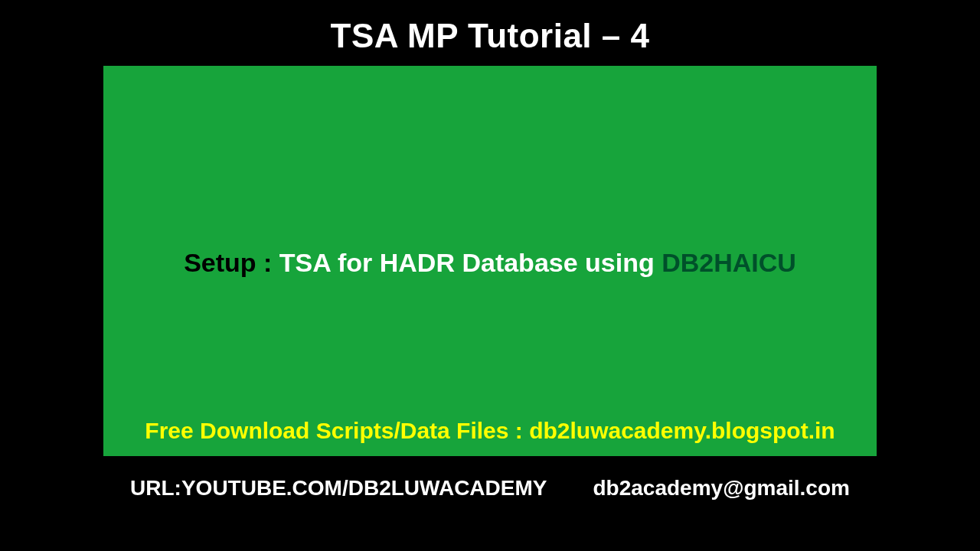 This screenshot has height=551, width=980. I want to click on setup-tool-name: DB2HAICU, so click(729, 262).